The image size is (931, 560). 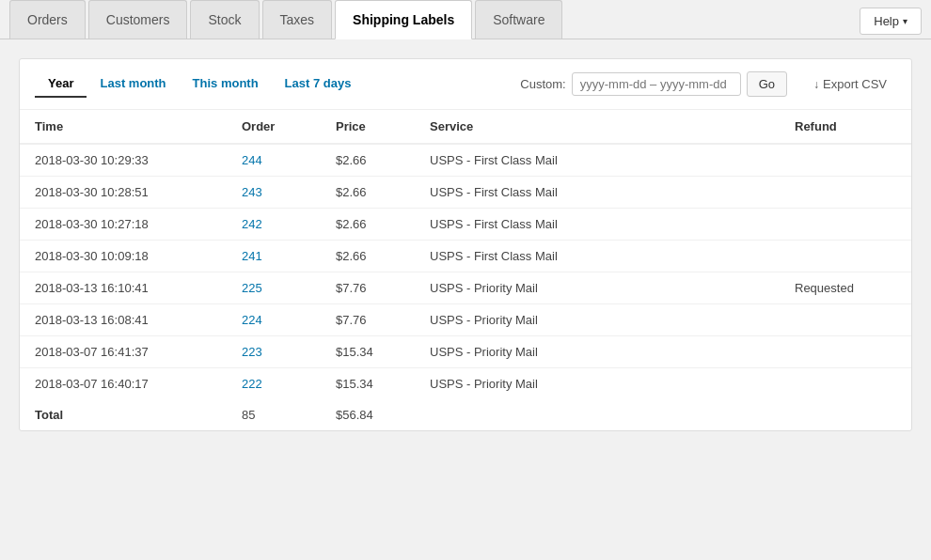 I want to click on download-icon: ↓, so click(x=816, y=85).